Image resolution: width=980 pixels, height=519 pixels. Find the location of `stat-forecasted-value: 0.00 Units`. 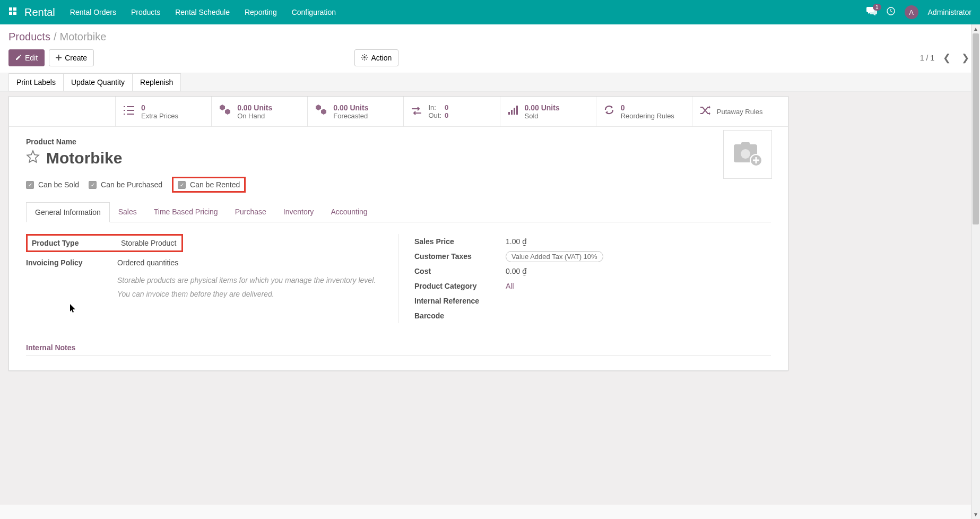

stat-forecasted-value: 0.00 Units is located at coordinates (351, 108).